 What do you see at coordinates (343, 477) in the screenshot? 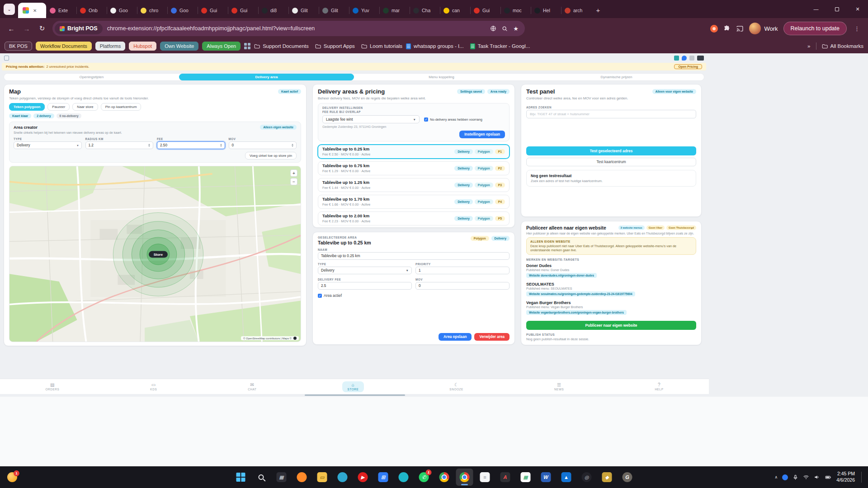
I see `edge-icon` at bounding box center [343, 477].